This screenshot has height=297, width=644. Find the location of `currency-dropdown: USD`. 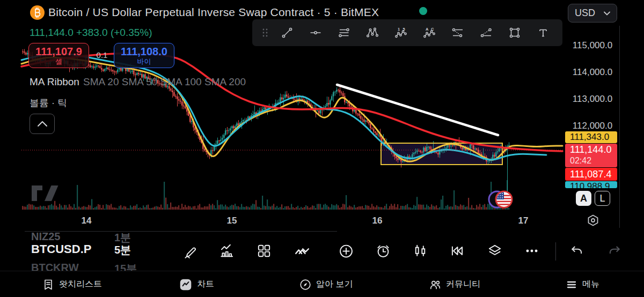

currency-dropdown: USD is located at coordinates (592, 13).